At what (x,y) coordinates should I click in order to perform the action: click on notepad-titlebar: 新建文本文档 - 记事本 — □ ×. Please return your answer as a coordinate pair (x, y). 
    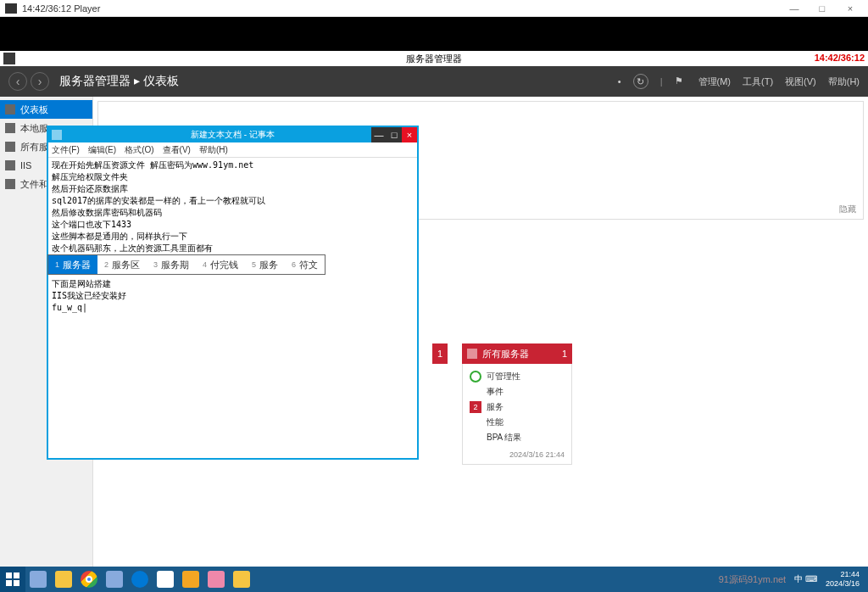
    Looking at the image, I should click on (232, 135).